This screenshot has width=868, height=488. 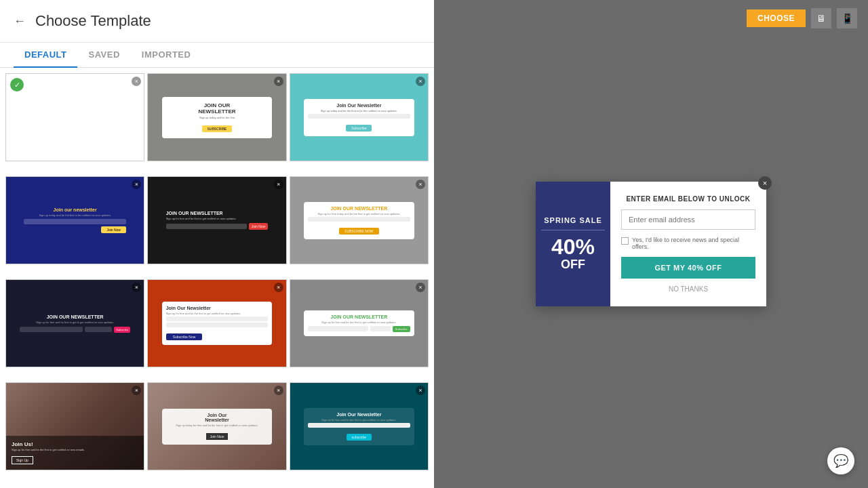 I want to click on popup-title: ENTER EMAIL BELOW TO UNLOCK, so click(x=688, y=199).